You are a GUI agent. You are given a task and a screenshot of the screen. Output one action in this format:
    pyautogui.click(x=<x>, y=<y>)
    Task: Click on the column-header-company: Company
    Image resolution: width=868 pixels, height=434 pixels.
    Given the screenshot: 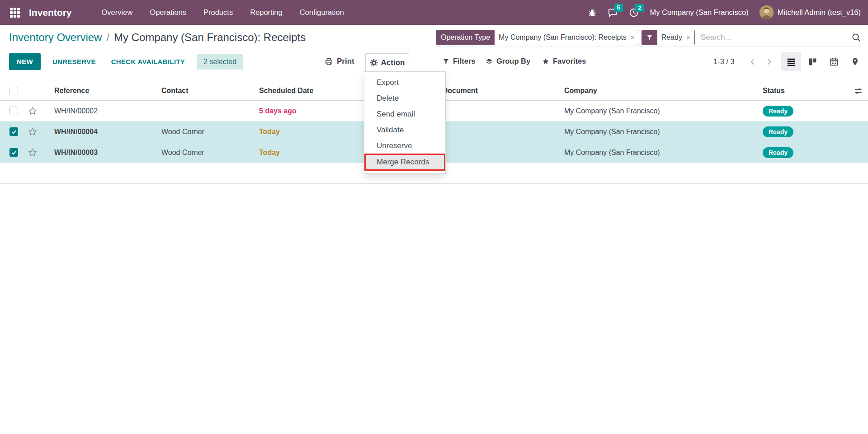 What is the action you would take?
    pyautogui.click(x=664, y=91)
    